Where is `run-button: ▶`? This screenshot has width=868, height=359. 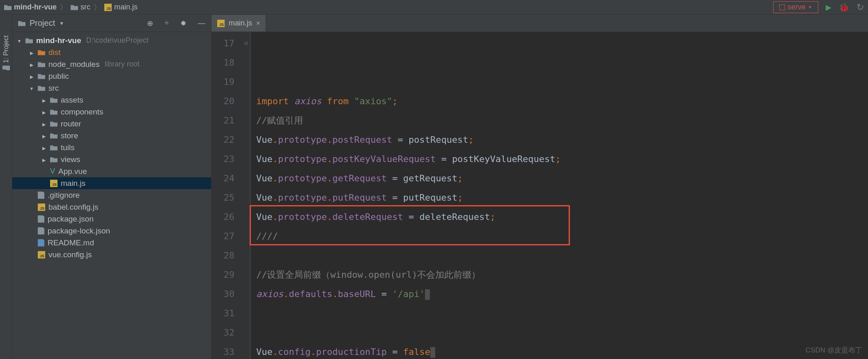
run-button: ▶ is located at coordinates (829, 7).